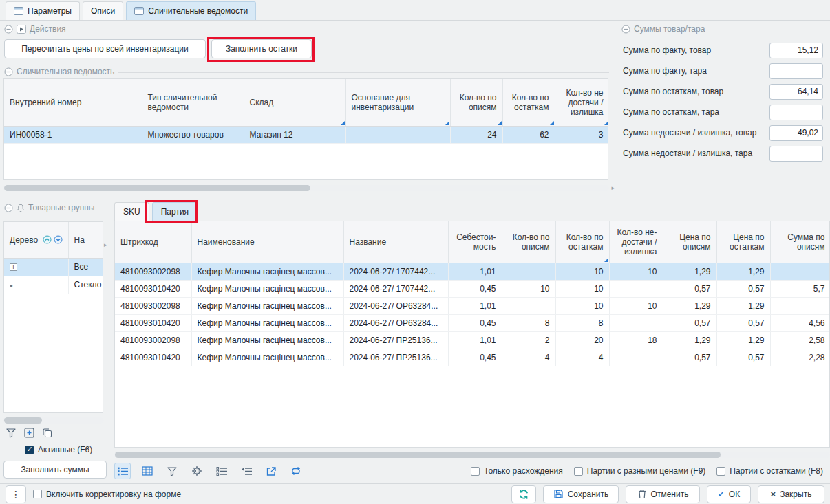 This screenshot has width=830, height=504. Describe the element at coordinates (153, 271) in the screenshot. I see `table-cell: 4810093002098` at that location.